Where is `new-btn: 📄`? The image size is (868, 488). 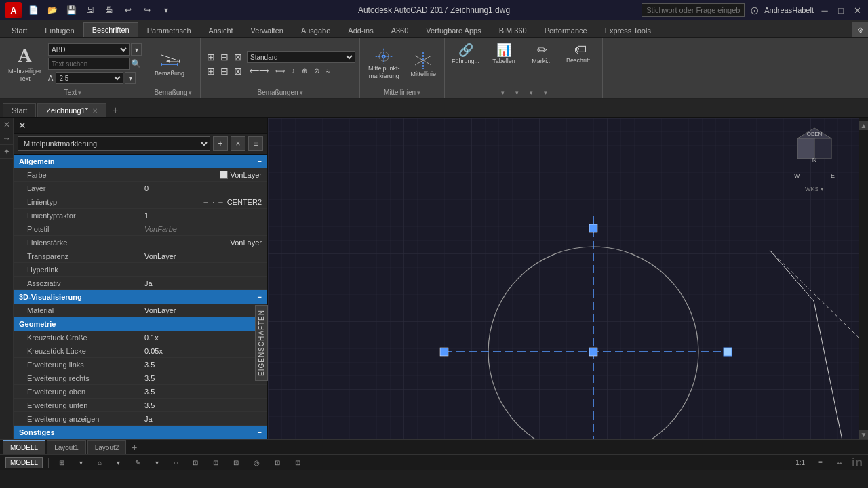
new-btn: 📄 is located at coordinates (33, 10).